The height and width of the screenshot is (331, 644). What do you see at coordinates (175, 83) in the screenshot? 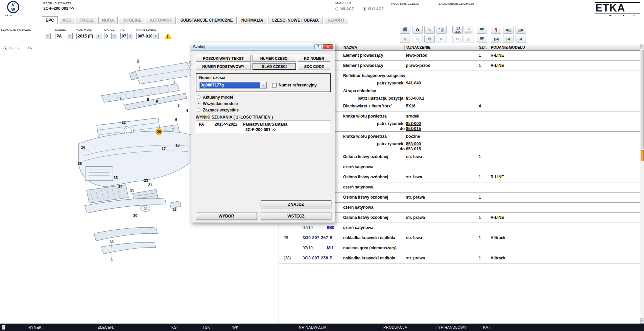
I see `callout-1: 1` at bounding box center [175, 83].